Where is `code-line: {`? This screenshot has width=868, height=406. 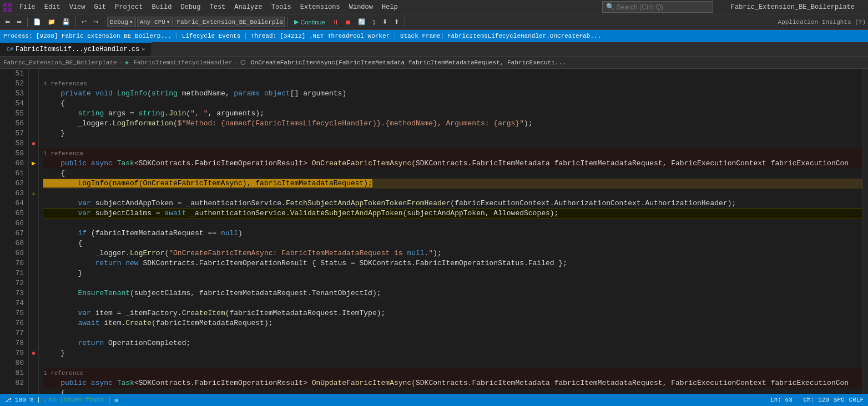
code-line: { is located at coordinates (453, 174).